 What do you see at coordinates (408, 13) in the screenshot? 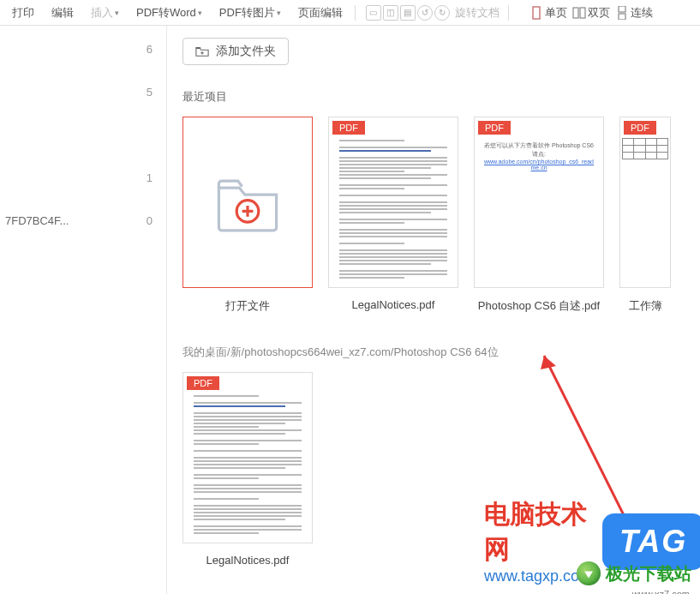
I see `toolbar-icon-group: ▭ ◫ ▤ ↺ ↻` at bounding box center [408, 13].